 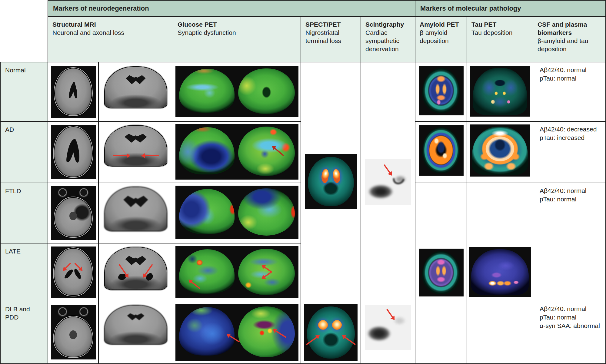 I want to click on column-header-tau-pet: Tau PET Tau deposition, so click(x=500, y=39).